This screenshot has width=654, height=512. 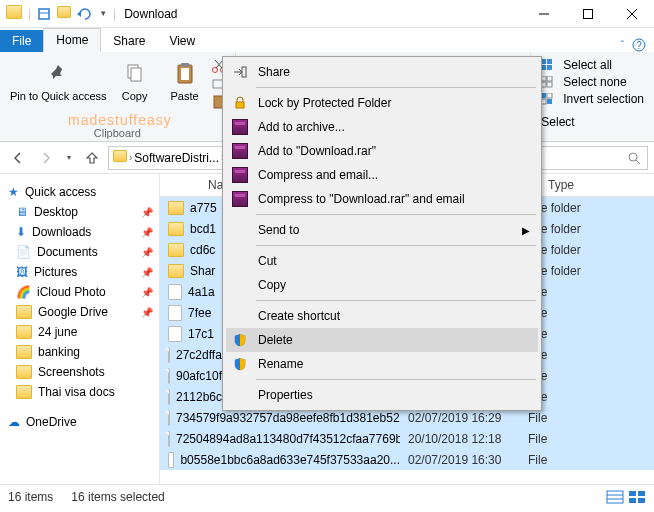 What do you see at coordinates (382, 316) in the screenshot?
I see `menu-create-shortcut: Create shortcut` at bounding box center [382, 316].